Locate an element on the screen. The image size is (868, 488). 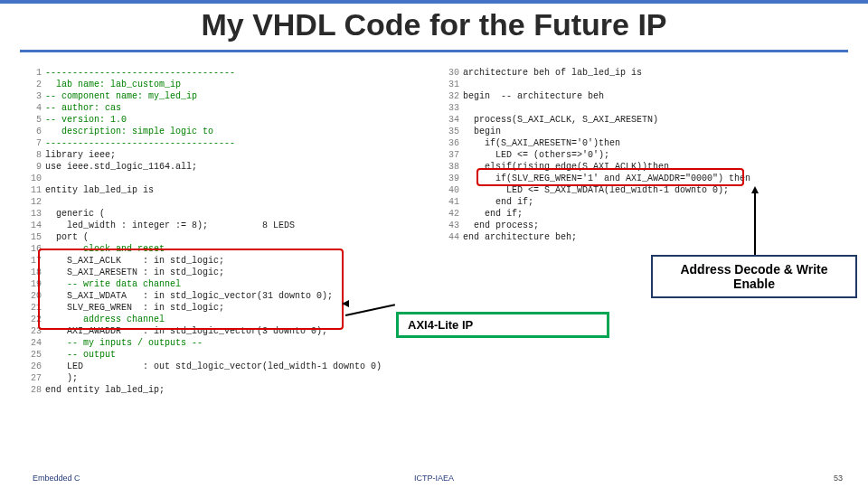
line-number: 39 is located at coordinates (451, 179).